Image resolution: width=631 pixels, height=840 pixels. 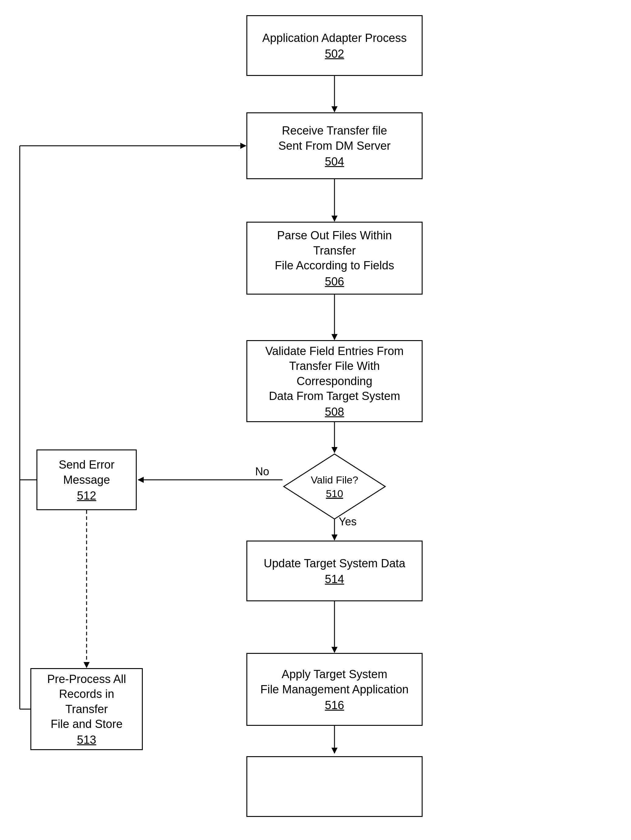 What do you see at coordinates (334, 258) in the screenshot?
I see `box-506: Parse Out Files Within TransferFile Acco…` at bounding box center [334, 258].